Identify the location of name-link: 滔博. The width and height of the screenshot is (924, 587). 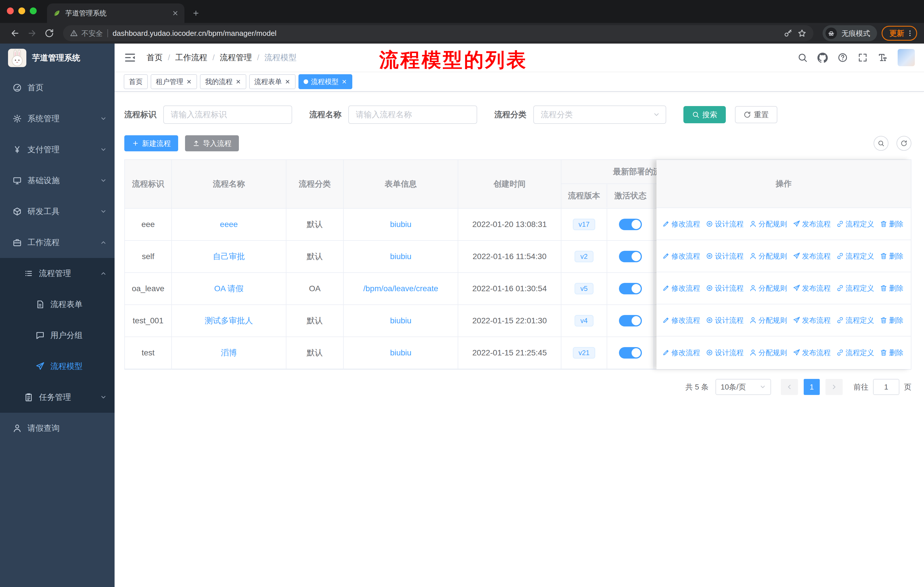
(229, 353).